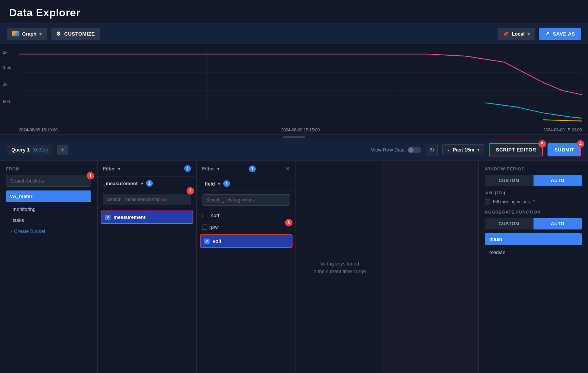 The width and height of the screenshot is (588, 373). I want to click on bucket-va-meter: VA_meter, so click(48, 196).